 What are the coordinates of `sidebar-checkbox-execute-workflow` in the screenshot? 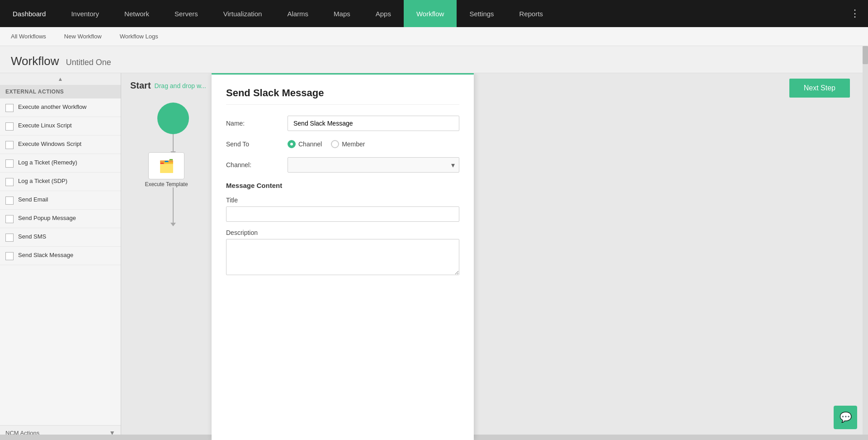 It's located at (9, 108).